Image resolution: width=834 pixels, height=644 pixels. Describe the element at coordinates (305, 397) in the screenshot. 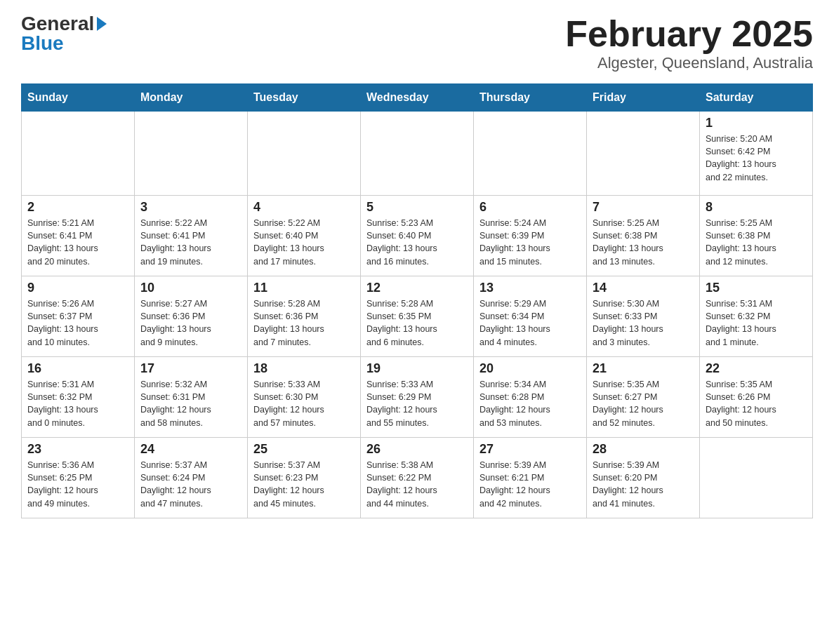

I see `table-row: 18Sunrise: 5:33 AMSunset: 6:30 PMDayligh…` at that location.